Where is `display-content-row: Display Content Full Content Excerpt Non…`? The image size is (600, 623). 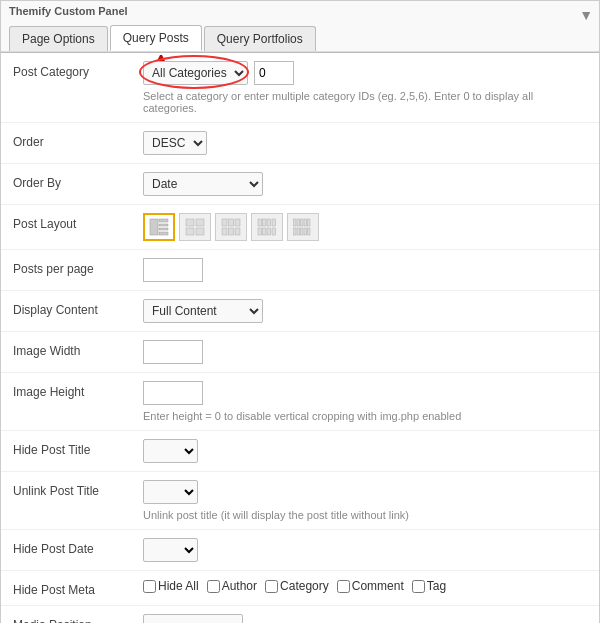 display-content-row: Display Content Full Content Excerpt Non… is located at coordinates (300, 312).